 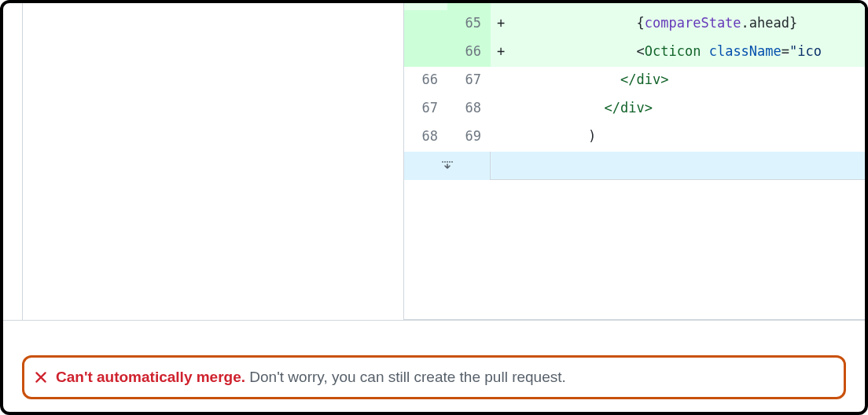 What do you see at coordinates (580, 23) in the screenshot?
I see `code-token: {` at bounding box center [580, 23].